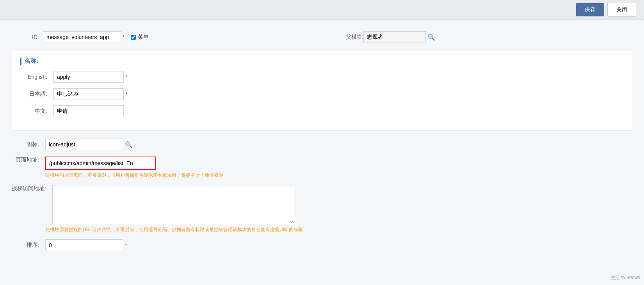  I want to click on japanese-input, so click(89, 94).